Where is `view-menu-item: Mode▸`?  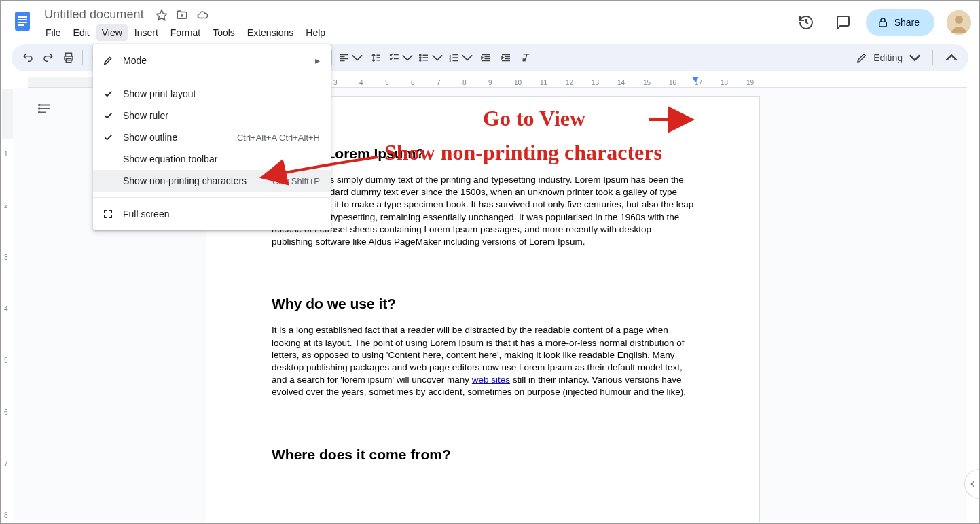
view-menu-item: Mode▸ is located at coordinates (212, 60).